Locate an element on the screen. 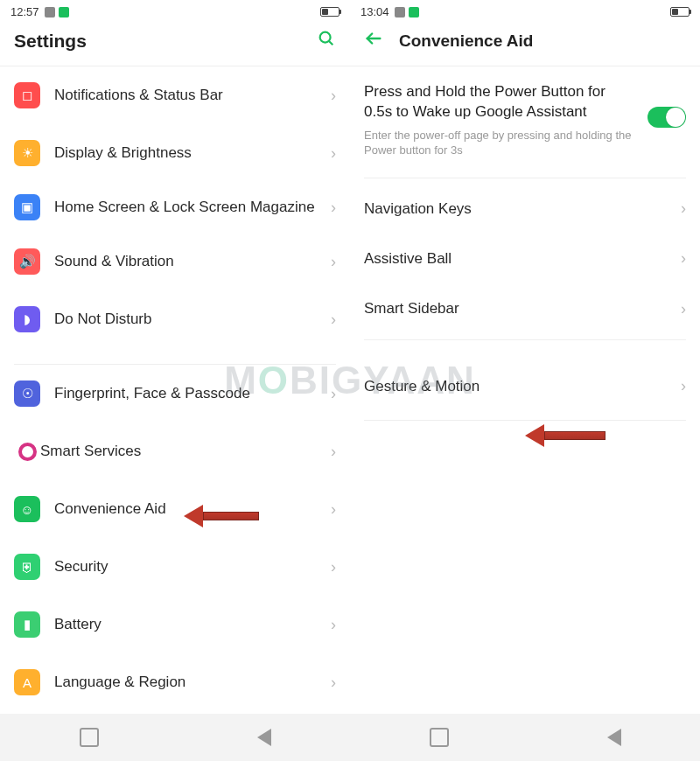 The image size is (700, 761). toggle-subtitle: Enter the power-off page by pressing and… is located at coordinates (500, 143).